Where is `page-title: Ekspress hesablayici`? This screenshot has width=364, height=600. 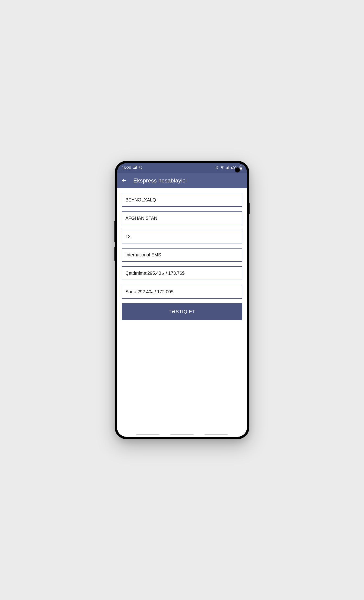
page-title: Ekspress hesablayici is located at coordinates (160, 181).